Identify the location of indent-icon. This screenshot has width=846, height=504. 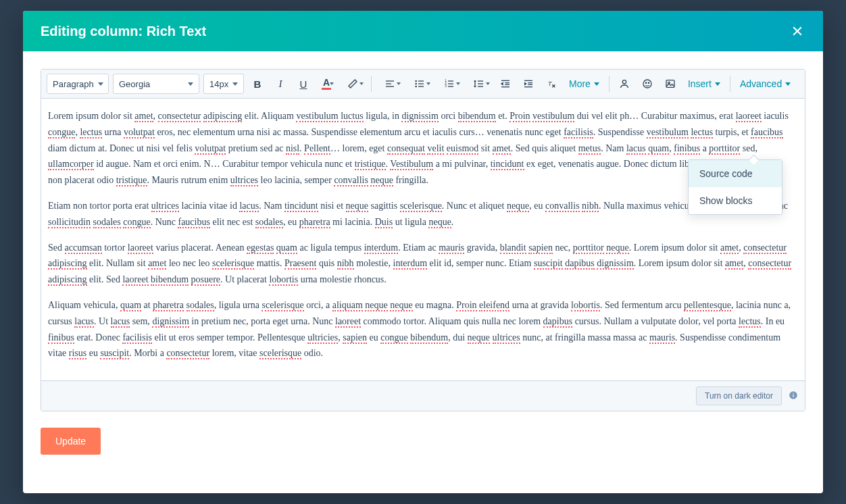
(528, 84).